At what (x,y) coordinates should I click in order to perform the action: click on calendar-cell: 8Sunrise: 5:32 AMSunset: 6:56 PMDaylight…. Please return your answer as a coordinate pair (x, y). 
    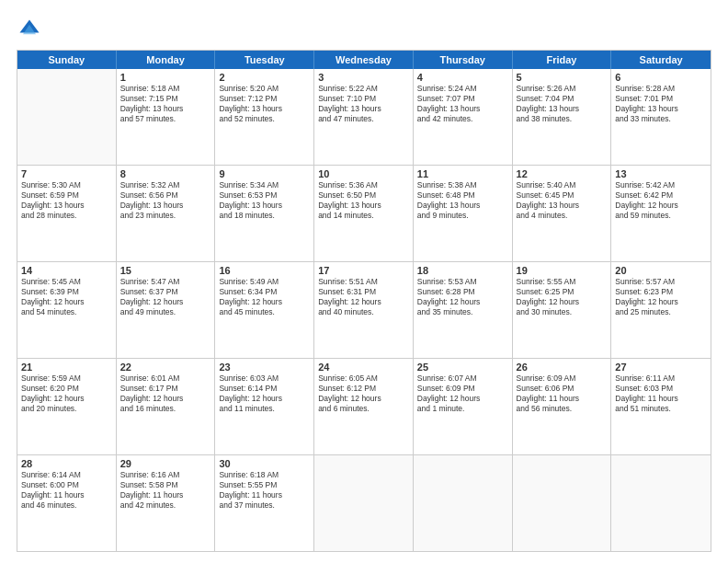
    Looking at the image, I should click on (166, 213).